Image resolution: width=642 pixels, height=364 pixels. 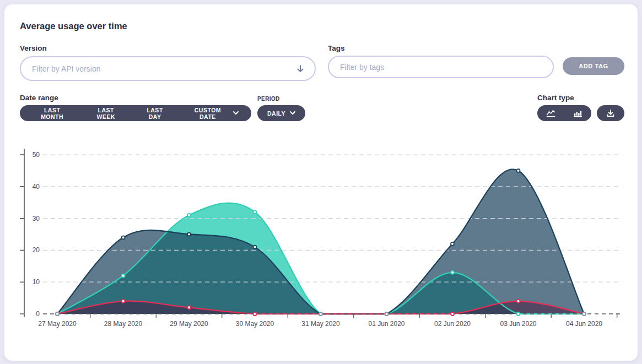 What do you see at coordinates (321, 324) in the screenshot?
I see `x-axis-label: 31 May 2020` at bounding box center [321, 324].